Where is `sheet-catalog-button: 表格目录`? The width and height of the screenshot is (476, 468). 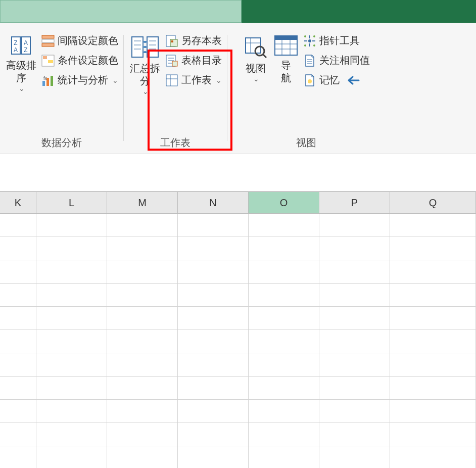
sheet-catalog-button: 表格目录 is located at coordinates (194, 61).